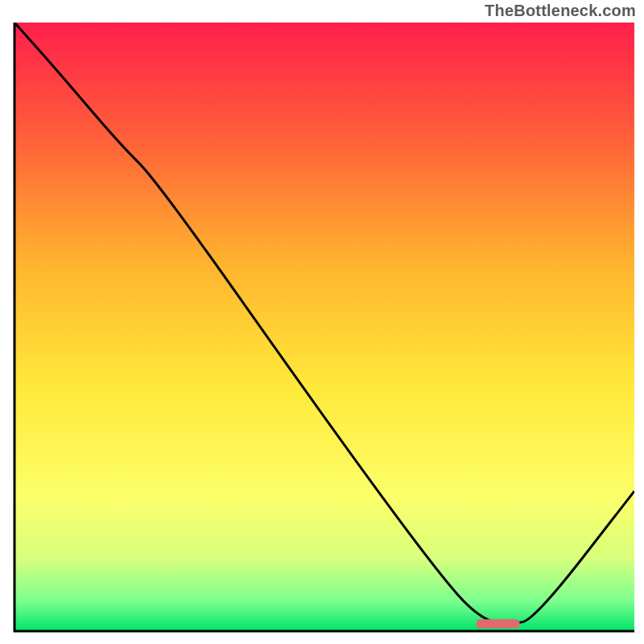 This screenshot has height=644, width=644. What do you see at coordinates (498, 623) in the screenshot?
I see `optimal-range-marker` at bounding box center [498, 623].